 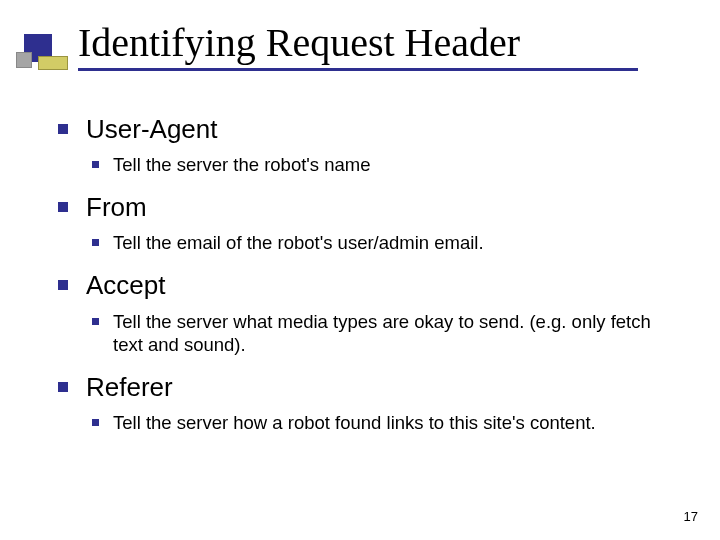 I want to click on list-subitem-text: Tell the email of the robot's user/admin…, so click(x=396, y=242).